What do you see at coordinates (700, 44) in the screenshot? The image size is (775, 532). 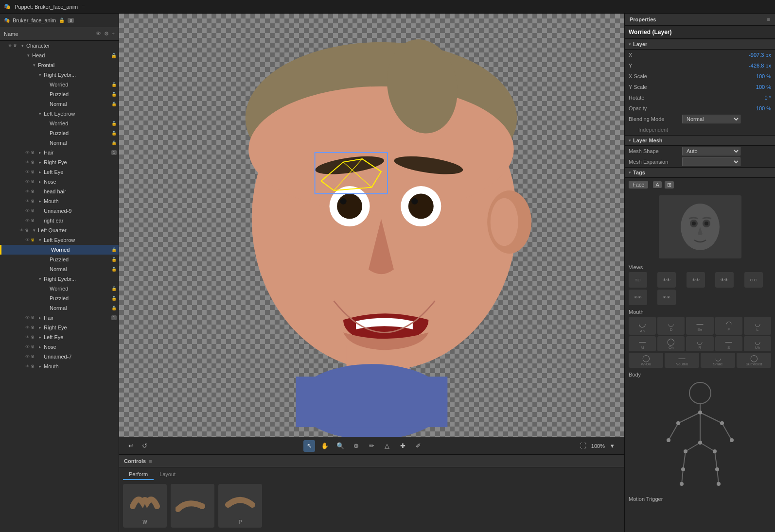 I see `layer-section-header: ▾ Layer` at bounding box center [700, 44].